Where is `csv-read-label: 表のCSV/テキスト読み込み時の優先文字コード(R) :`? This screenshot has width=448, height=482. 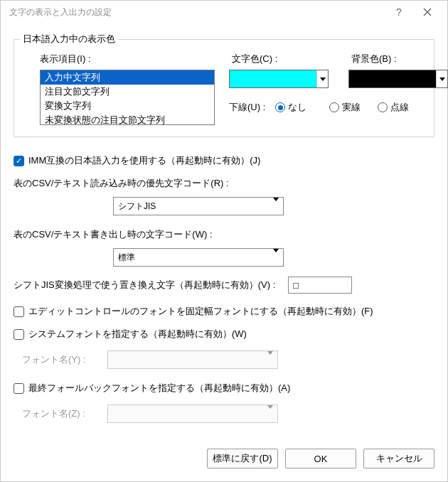
csv-read-label: 表のCSV/テキスト読み込み時の優先文字コード(R) : is located at coordinates (224, 183).